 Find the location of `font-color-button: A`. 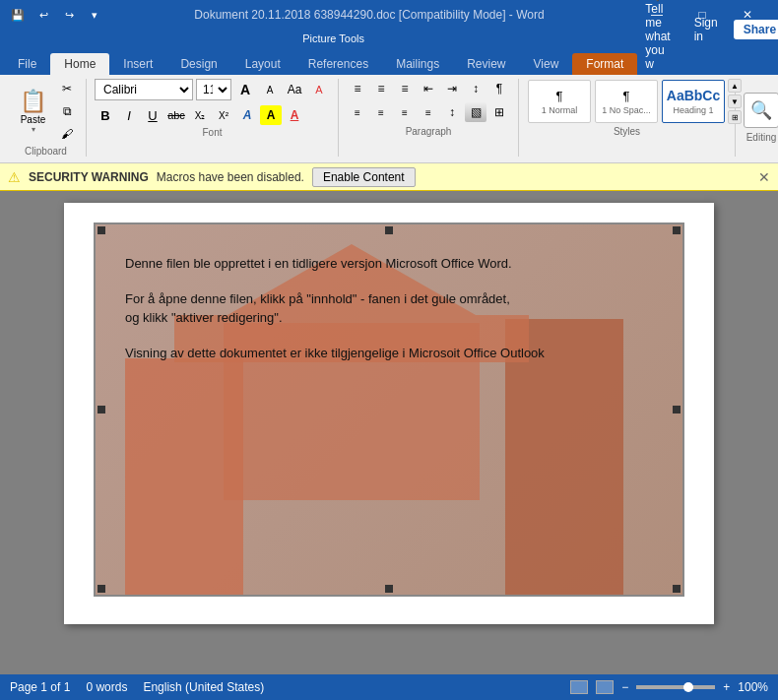

font-color-button: A is located at coordinates (294, 115).